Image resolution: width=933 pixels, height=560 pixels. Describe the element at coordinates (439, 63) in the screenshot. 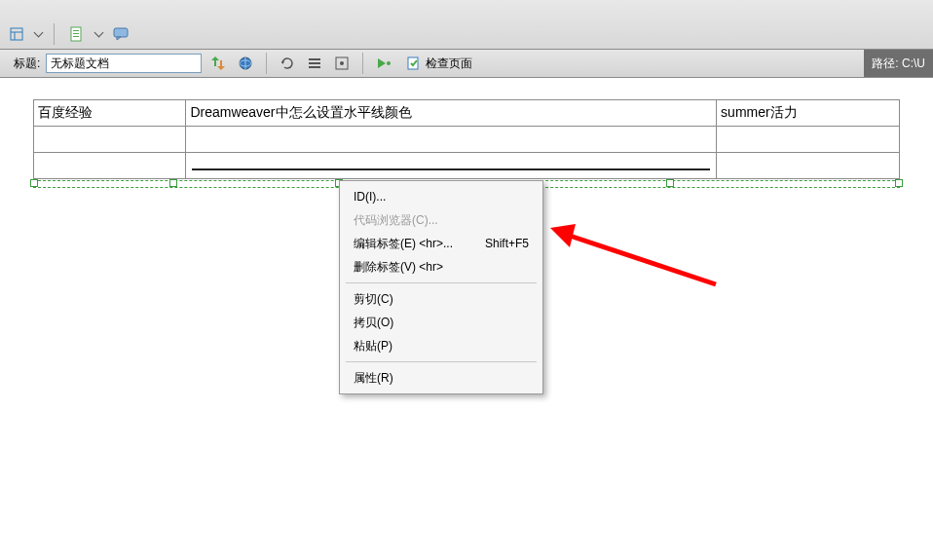

I see `check-page-button: 检查页面` at that location.